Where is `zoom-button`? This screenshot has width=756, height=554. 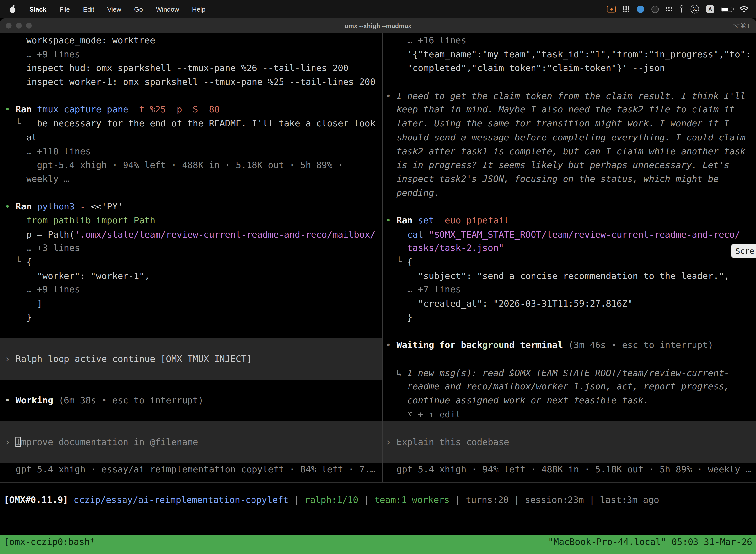 zoom-button is located at coordinates (29, 25).